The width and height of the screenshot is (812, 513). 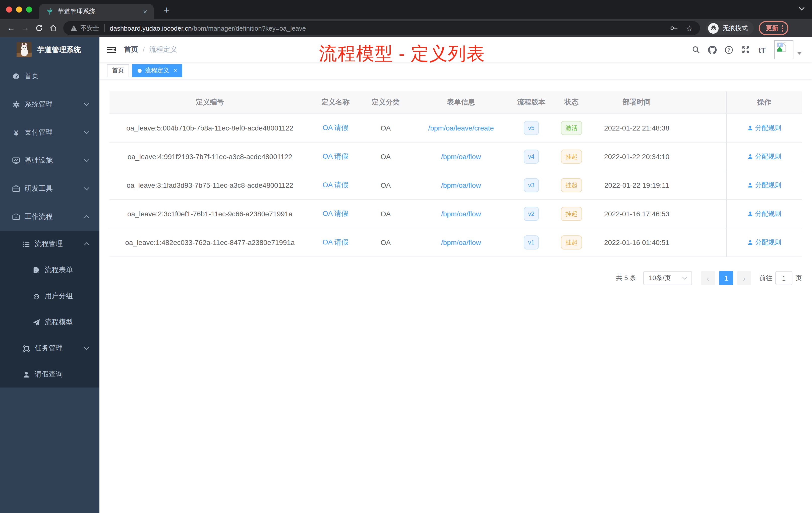 What do you see at coordinates (461, 128) in the screenshot?
I see `form-link: /bpm/oa/leave/create` at bounding box center [461, 128].